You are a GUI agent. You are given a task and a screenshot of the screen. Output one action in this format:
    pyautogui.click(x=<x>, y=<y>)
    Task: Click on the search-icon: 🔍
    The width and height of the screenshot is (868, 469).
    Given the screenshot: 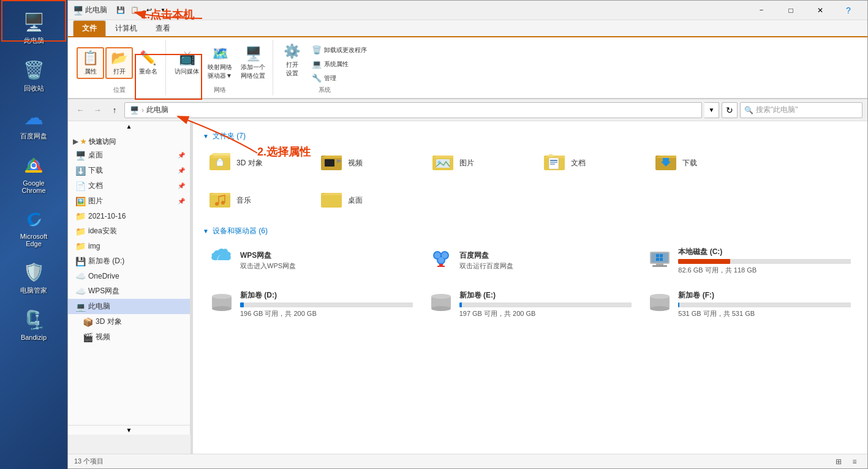 What is the action you would take?
    pyautogui.click(x=749, y=110)
    